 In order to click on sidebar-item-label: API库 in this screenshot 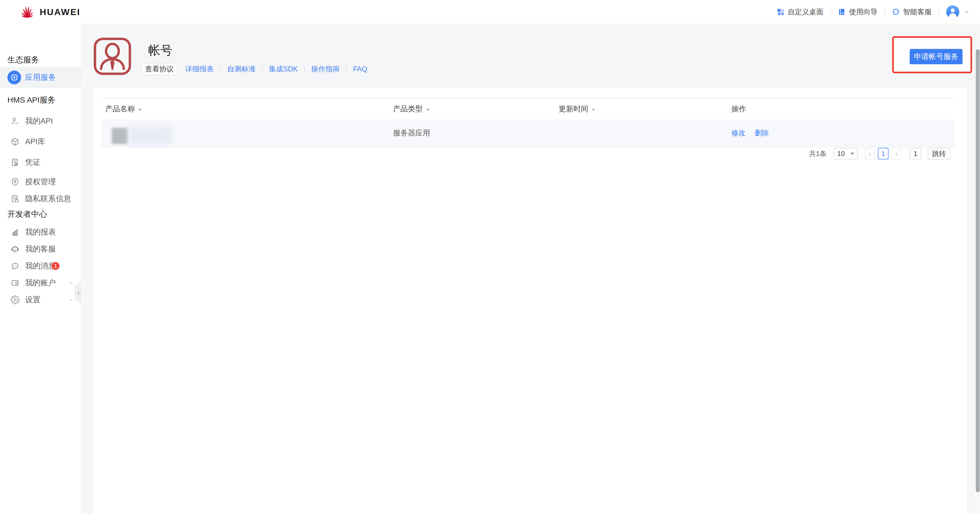, I will do `click(35, 142)`.